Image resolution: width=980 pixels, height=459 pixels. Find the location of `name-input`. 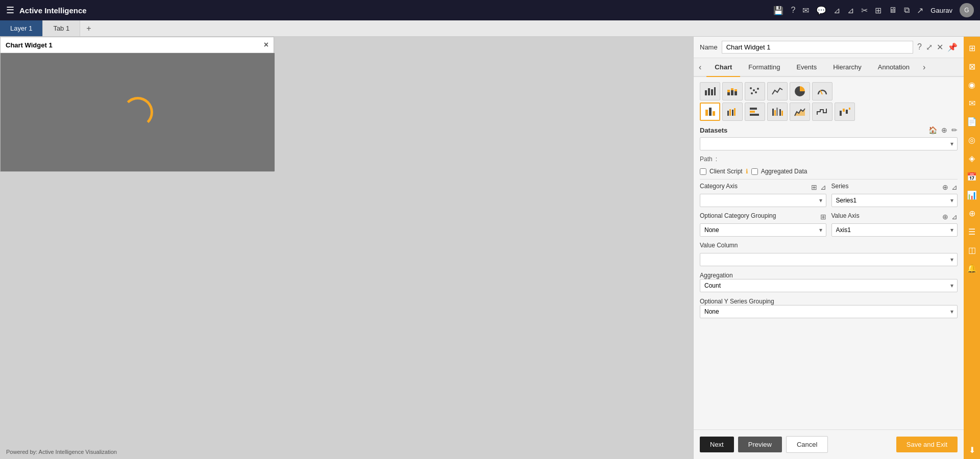

name-input is located at coordinates (818, 47).